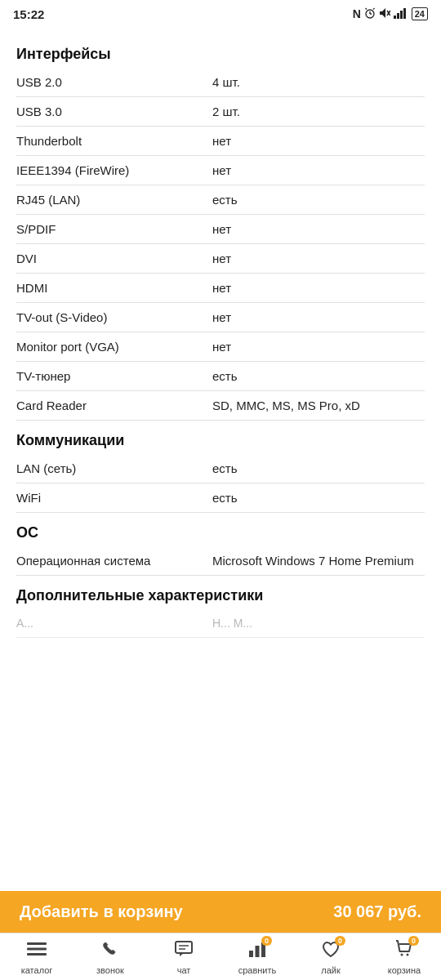  What do you see at coordinates (220, 469) in the screenshot?
I see `row-lan: LAN (сеть) есть` at bounding box center [220, 469].